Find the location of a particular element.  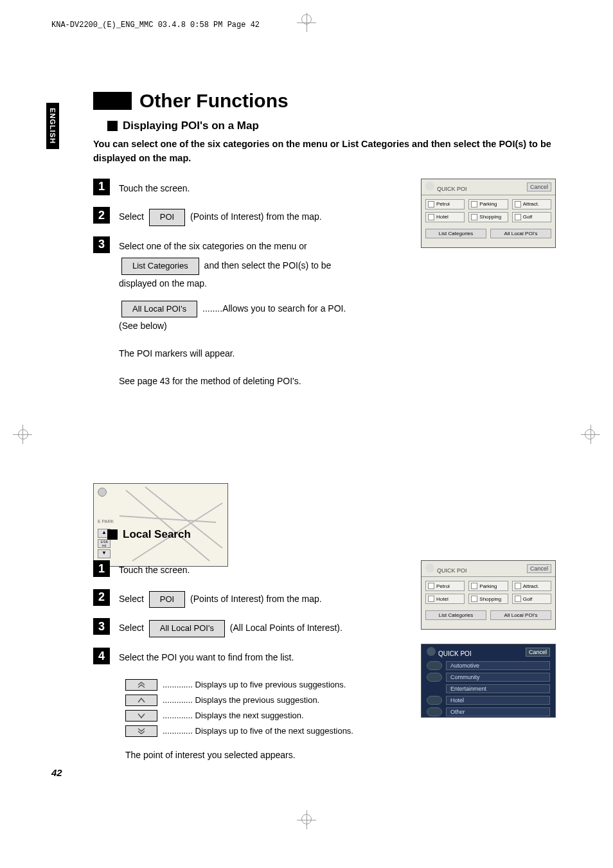

arrow-desc-3: ............. Displays the next suggesti… is located at coordinates (233, 716).